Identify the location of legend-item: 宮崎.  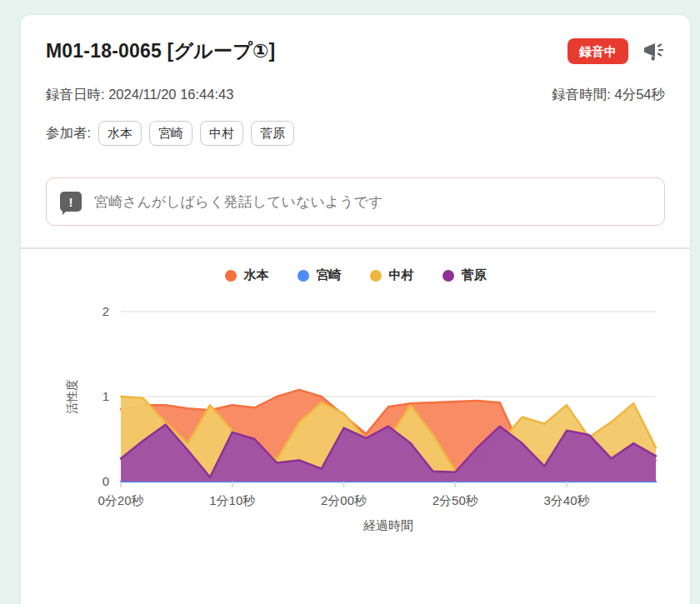
(320, 275).